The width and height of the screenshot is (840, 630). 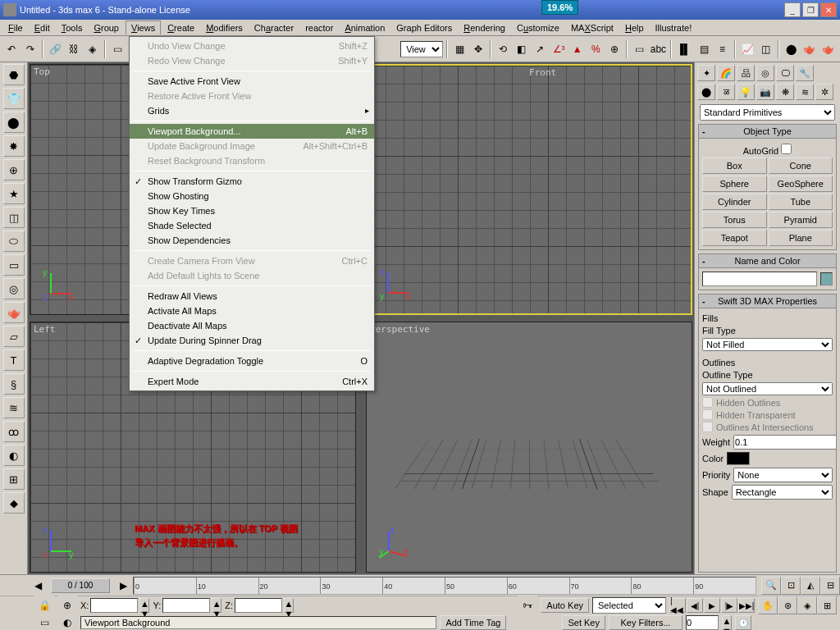 What do you see at coordinates (274, 28) in the screenshot?
I see `menu-character: Character` at bounding box center [274, 28].